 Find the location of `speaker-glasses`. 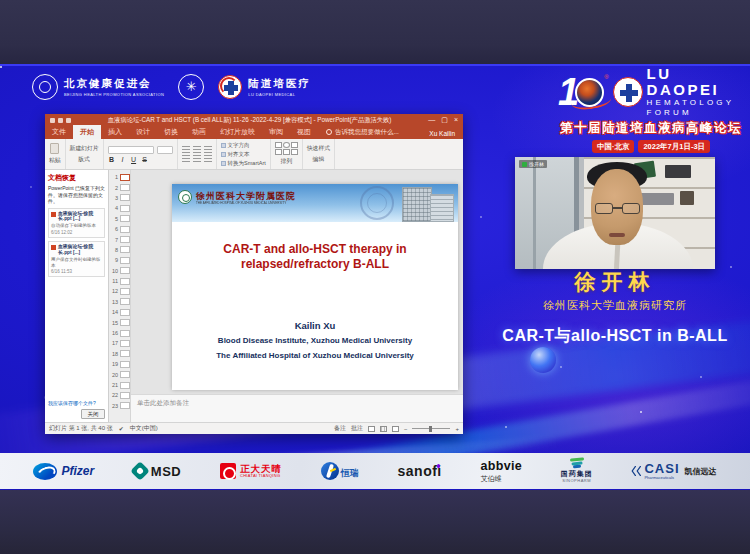

speaker-glasses is located at coordinates (618, 209).